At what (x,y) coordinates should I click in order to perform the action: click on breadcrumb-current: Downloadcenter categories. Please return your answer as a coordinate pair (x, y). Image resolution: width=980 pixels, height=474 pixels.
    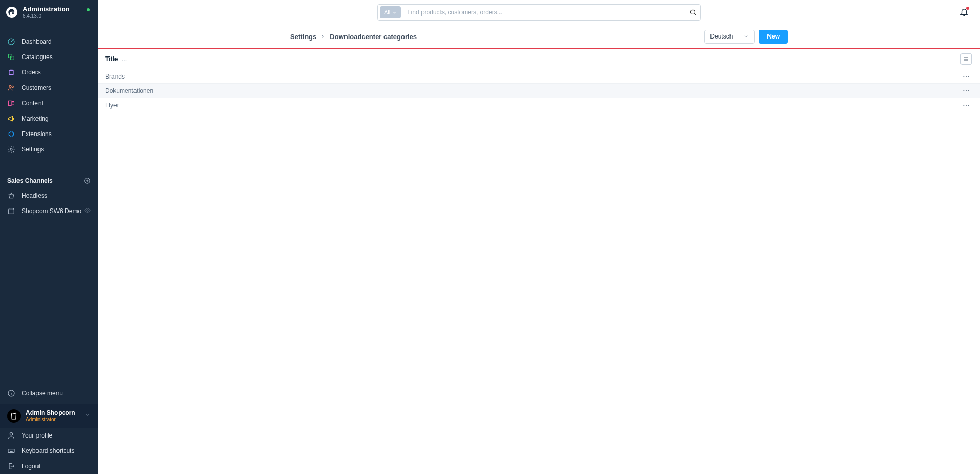
    Looking at the image, I should click on (373, 37).